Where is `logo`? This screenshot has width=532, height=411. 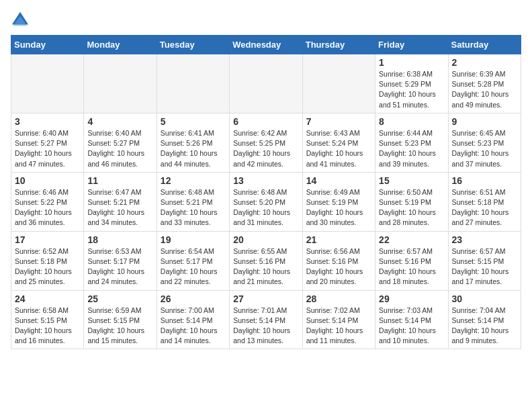 logo is located at coordinates (22, 20).